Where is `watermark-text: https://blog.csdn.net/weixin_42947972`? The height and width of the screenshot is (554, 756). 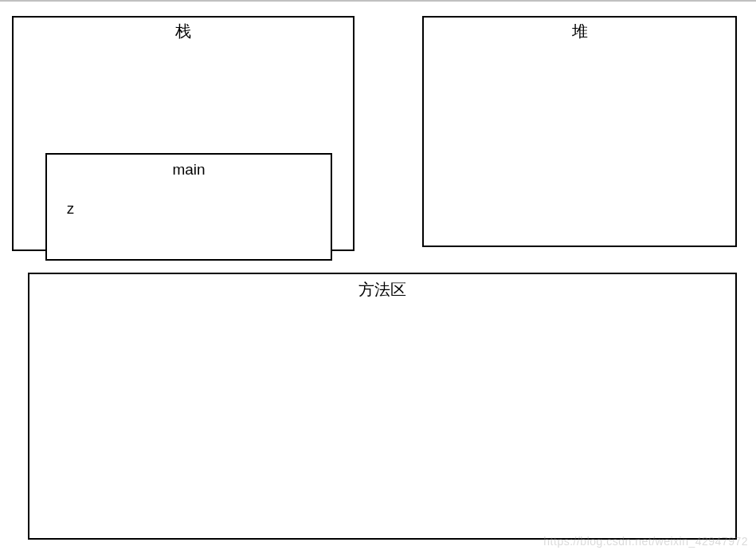 watermark-text: https://blog.csdn.net/weixin_42947972 is located at coordinates (645, 541).